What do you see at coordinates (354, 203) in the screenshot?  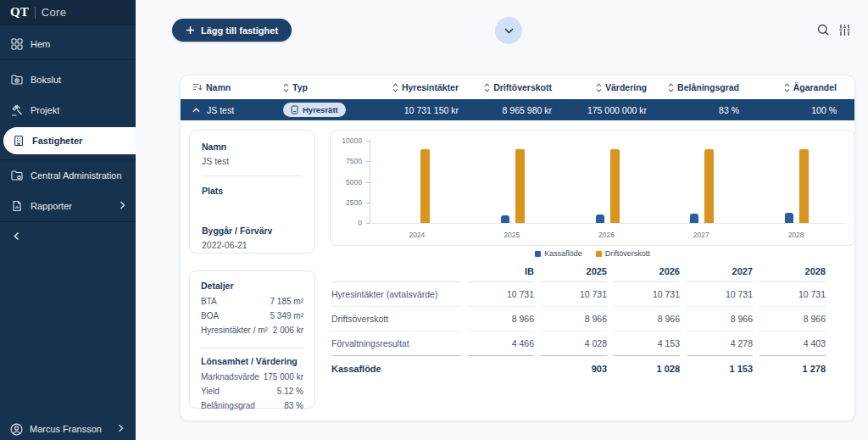 I see `y-tick-label: 2500` at bounding box center [354, 203].